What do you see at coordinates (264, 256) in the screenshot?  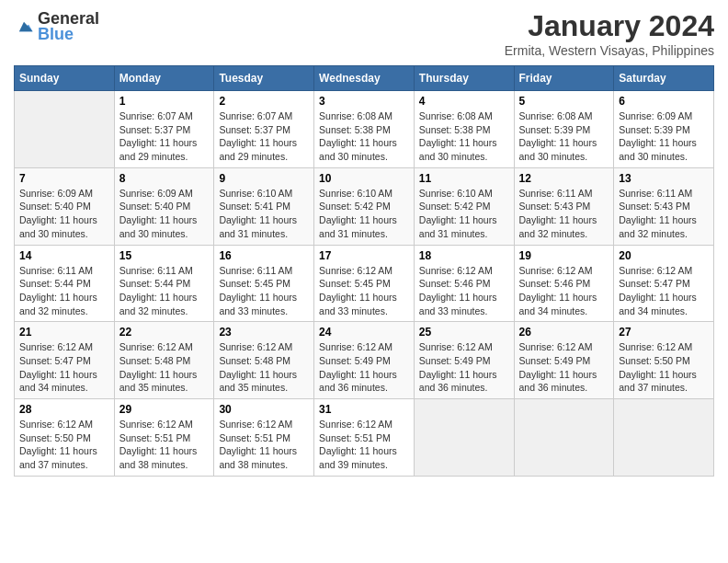 I see `day-number: 16` at bounding box center [264, 256].